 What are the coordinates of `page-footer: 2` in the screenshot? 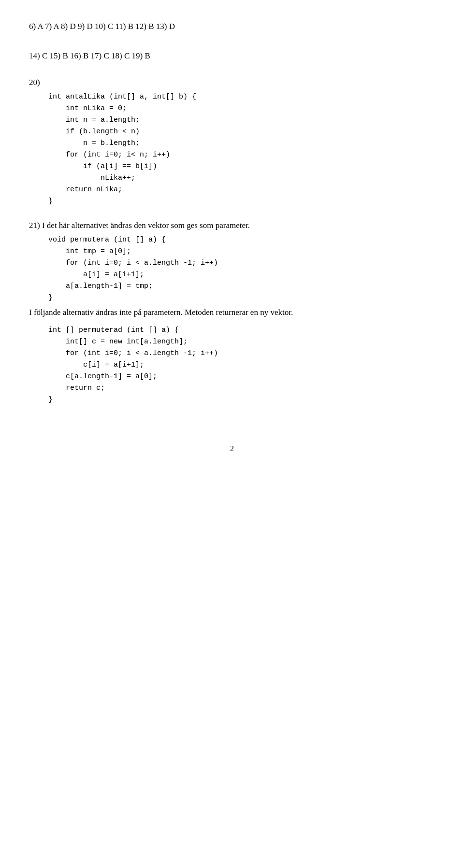 It's located at (232, 449).